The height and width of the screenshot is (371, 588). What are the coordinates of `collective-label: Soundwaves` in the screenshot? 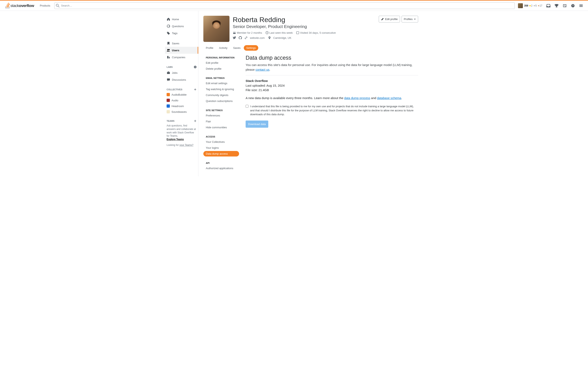 It's located at (179, 112).